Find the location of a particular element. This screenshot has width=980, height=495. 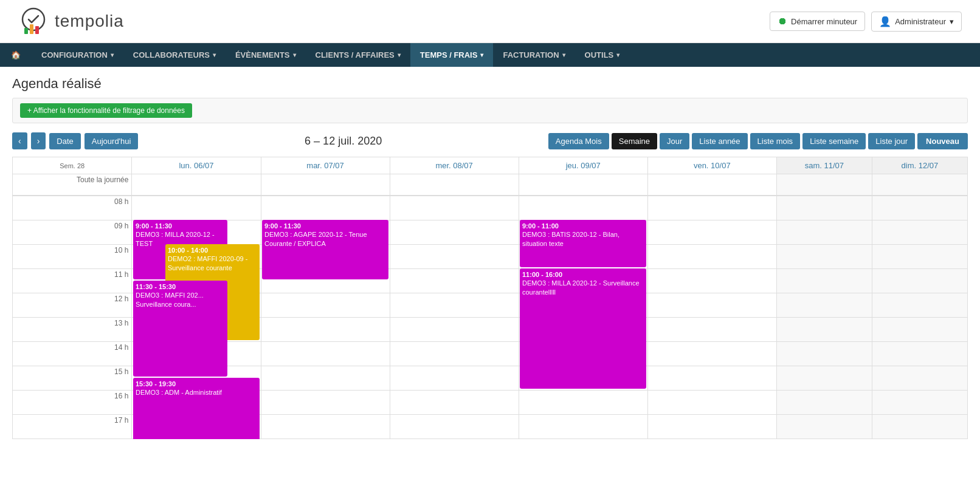

header-right: ⏺ Démarrer minuteur 👤 Administrateur ▾ is located at coordinates (866, 22).